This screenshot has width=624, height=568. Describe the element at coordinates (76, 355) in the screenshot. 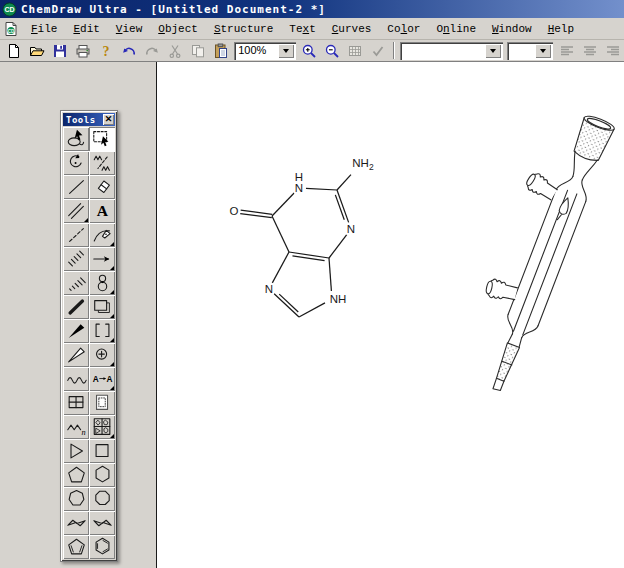

I see `hollow-wedge-bond-tool` at that location.